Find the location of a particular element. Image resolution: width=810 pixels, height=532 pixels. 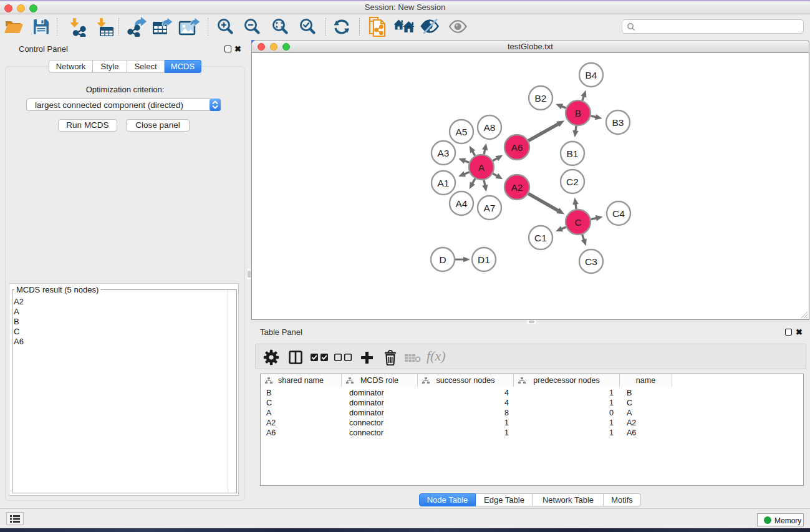

svg-text: A7 is located at coordinates (490, 208).